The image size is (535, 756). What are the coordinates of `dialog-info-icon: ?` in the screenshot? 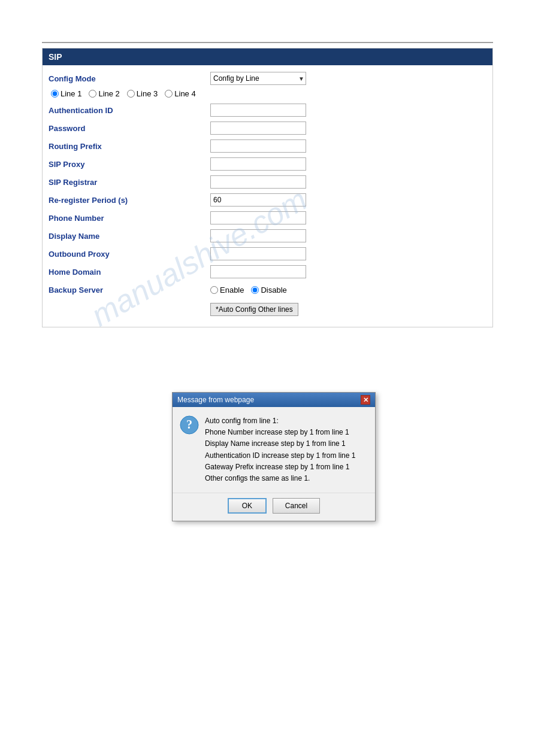 It's located at (189, 425).